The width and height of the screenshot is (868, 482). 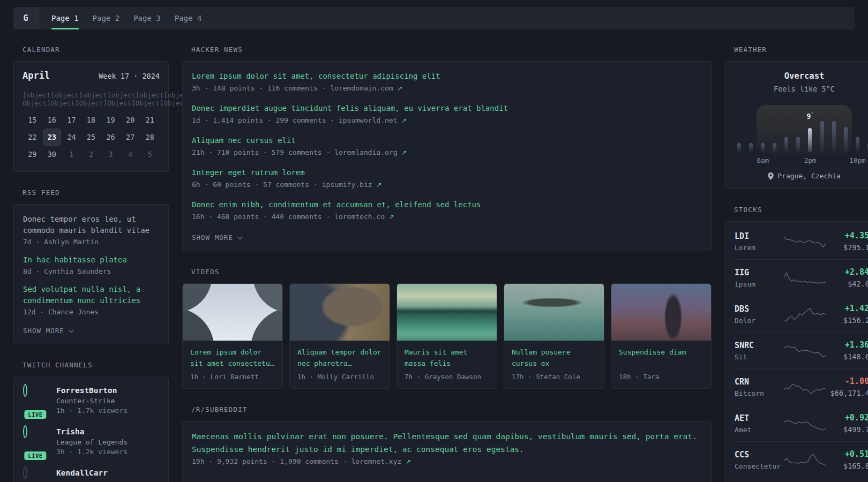 What do you see at coordinates (91, 295) in the screenshot?
I see `rss-item-title: Sed volutpat nulla nisl, a condimentum n…` at bounding box center [91, 295].